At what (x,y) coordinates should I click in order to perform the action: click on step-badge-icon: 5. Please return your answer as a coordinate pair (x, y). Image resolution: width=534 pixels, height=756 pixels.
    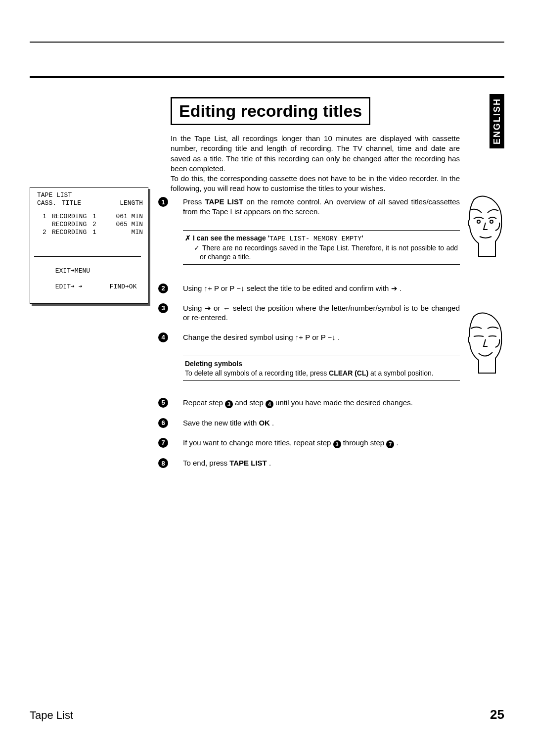
    Looking at the image, I should click on (163, 403).